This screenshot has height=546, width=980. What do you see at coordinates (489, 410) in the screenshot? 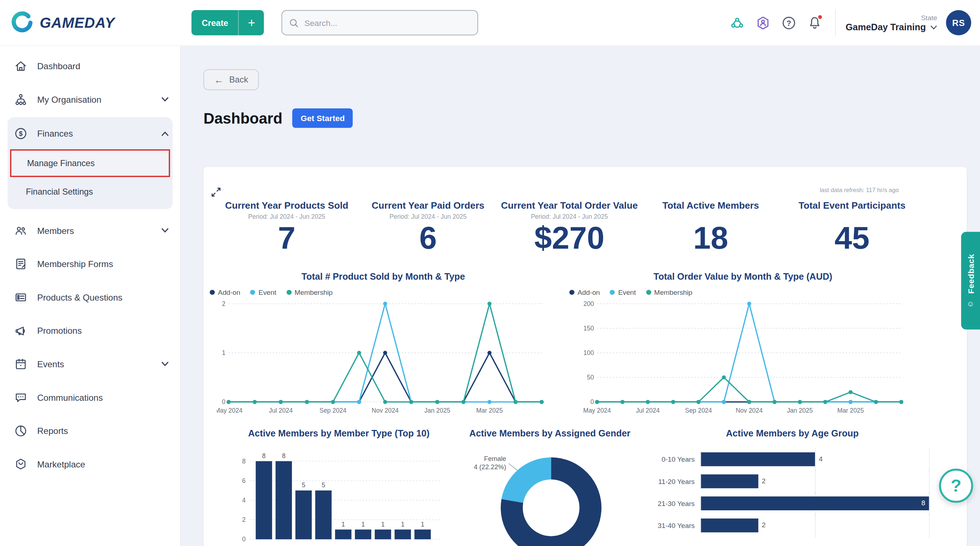
I see `svg-text: Mar 2025` at bounding box center [489, 410].